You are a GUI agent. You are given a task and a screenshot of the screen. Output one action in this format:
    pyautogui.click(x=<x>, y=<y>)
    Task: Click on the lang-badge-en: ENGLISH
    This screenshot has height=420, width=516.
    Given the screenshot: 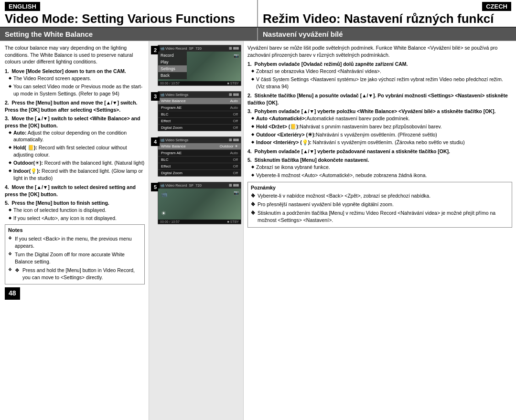 What is the action you would take?
    pyautogui.click(x=22, y=7)
    